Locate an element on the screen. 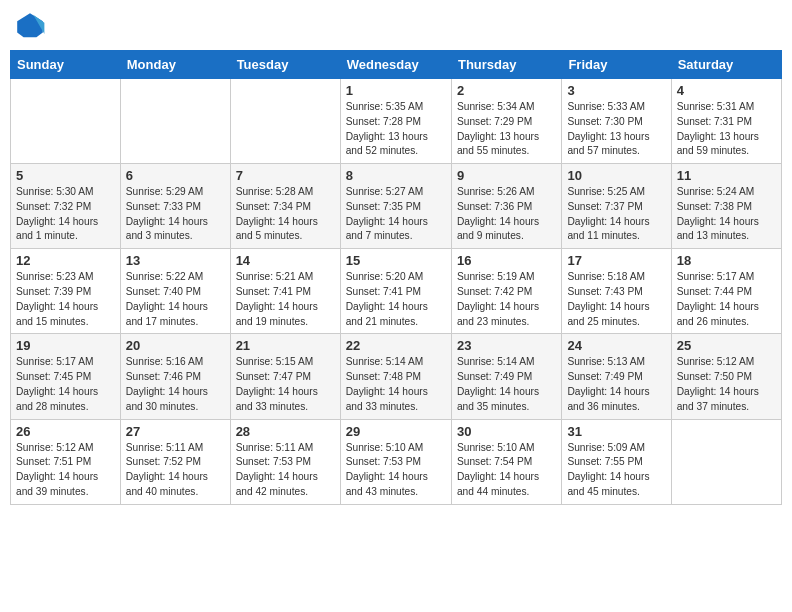  calendar-cell: 12Sunrise: 5:23 AMSunset: 7:39 PMDayligh… is located at coordinates (66, 292).